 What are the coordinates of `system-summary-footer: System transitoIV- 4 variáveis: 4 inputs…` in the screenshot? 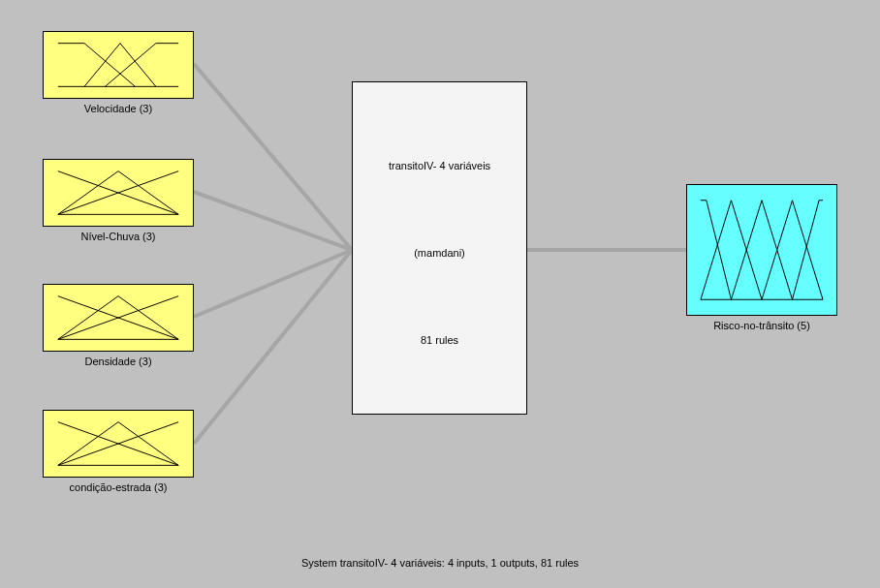 It's located at (440, 563).